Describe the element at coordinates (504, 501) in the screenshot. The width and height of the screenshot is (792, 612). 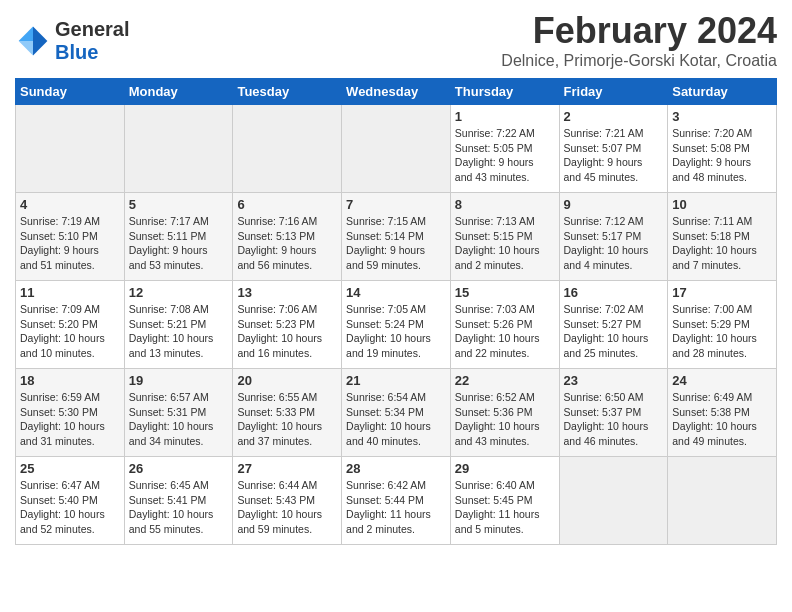
I see `calendar-cell: 29Sunrise: 6:40 AM Sunset: 5:45 PM Dayli…` at that location.